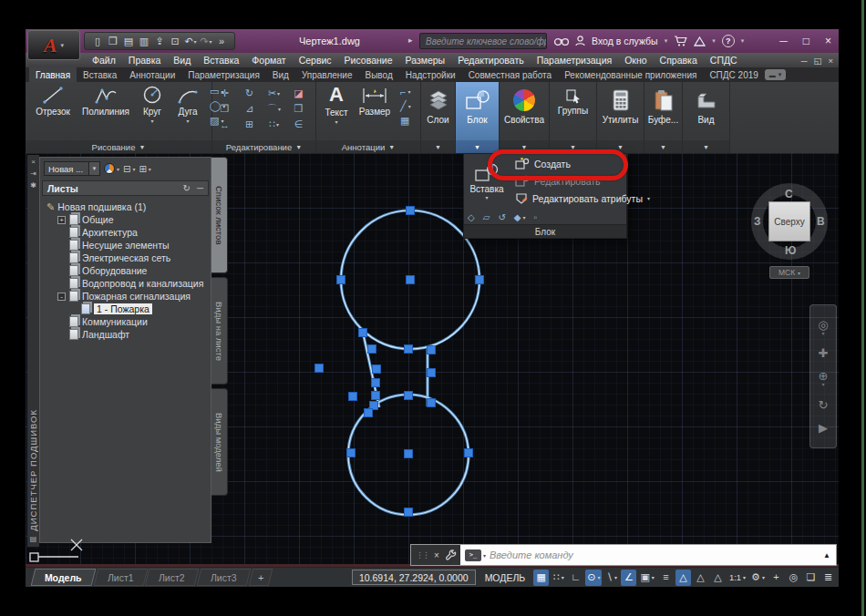  I want to click on menu-item-window: Окно, so click(635, 60).